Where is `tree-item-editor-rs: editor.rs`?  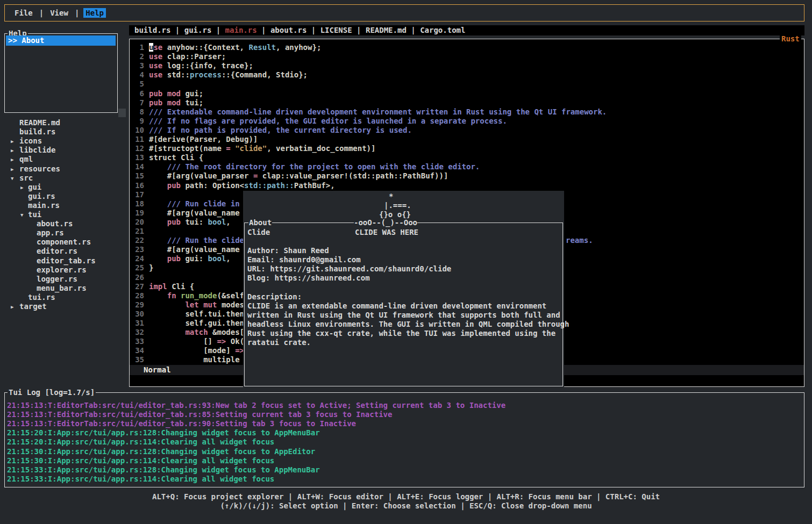
tree-item-editor-rs: editor.rs is located at coordinates (66, 252).